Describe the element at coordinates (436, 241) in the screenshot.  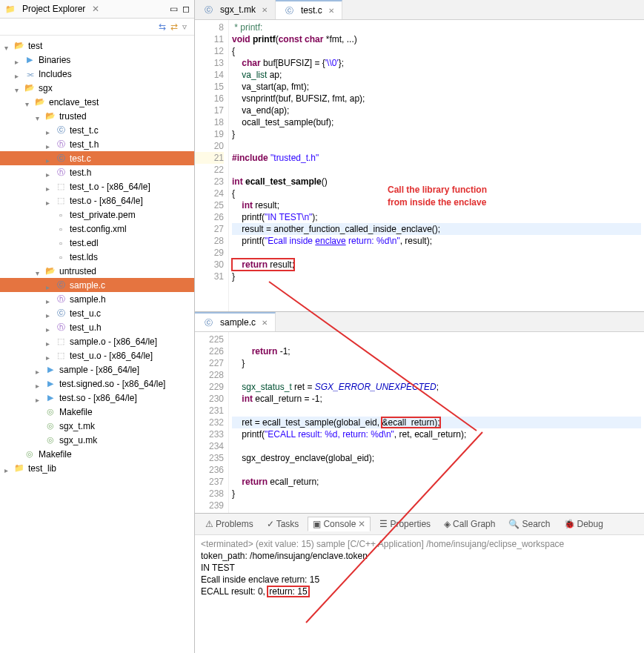
I see `code-line: printf("Ecall inside enclave return: %d\…` at that location.